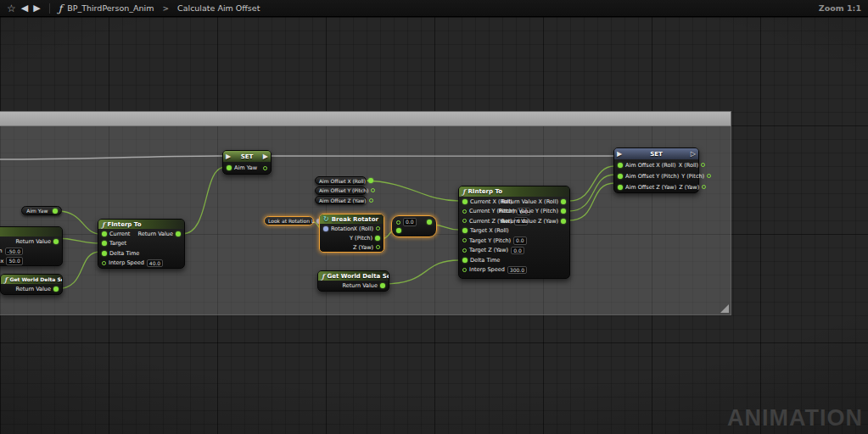  What do you see at coordinates (465, 251) in the screenshot?
I see `rinterp-target-z-pin` at bounding box center [465, 251].